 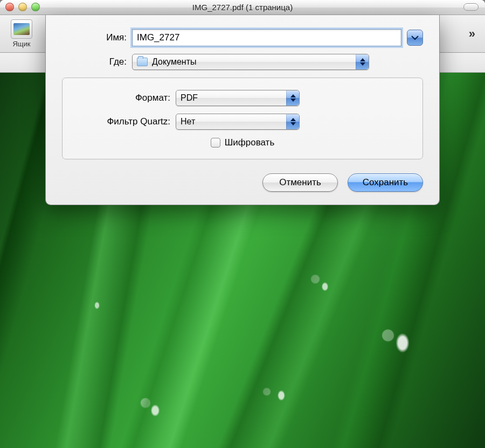 What do you see at coordinates (216, 143) in the screenshot?
I see `encrypt-checkbox` at bounding box center [216, 143].